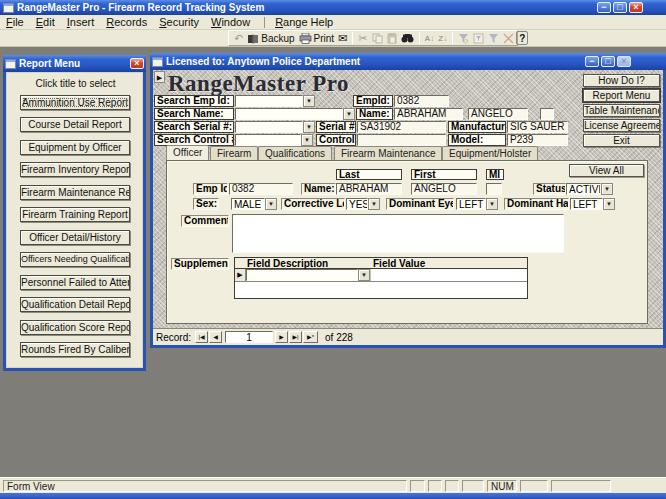  Describe the element at coordinates (126, 22) in the screenshot. I see `menu-records: Records` at that location.